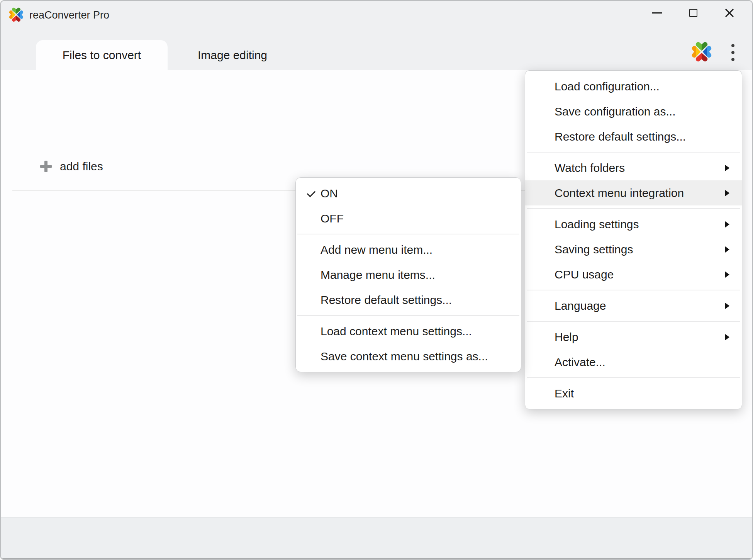 Image resolution: width=753 pixels, height=560 pixels. Describe the element at coordinates (693, 13) in the screenshot. I see `maximize-button` at that location.